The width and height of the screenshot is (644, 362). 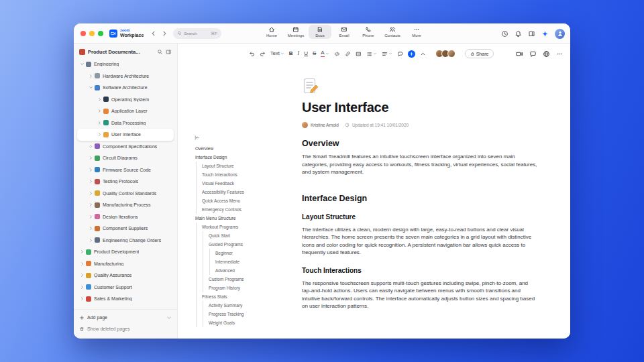 I want to click on more-options-button, so click(x=559, y=54).